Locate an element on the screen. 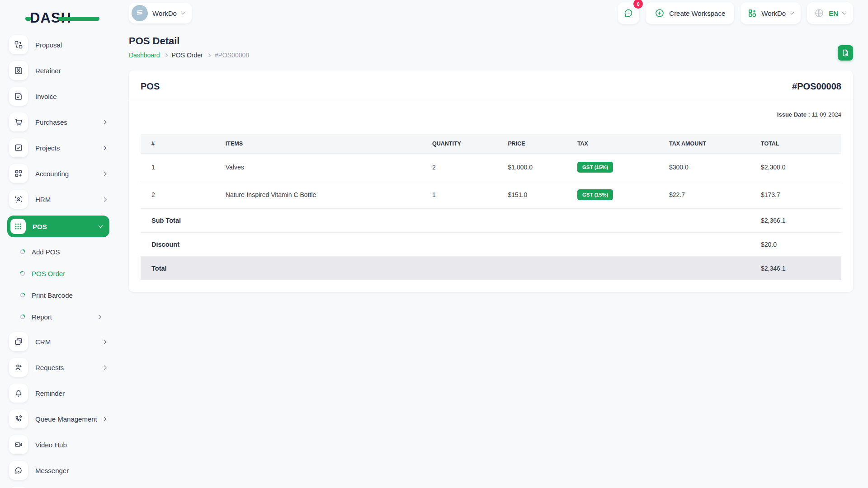 The width and height of the screenshot is (868, 488). subtotal-label: Sub Total is located at coordinates (181, 221).